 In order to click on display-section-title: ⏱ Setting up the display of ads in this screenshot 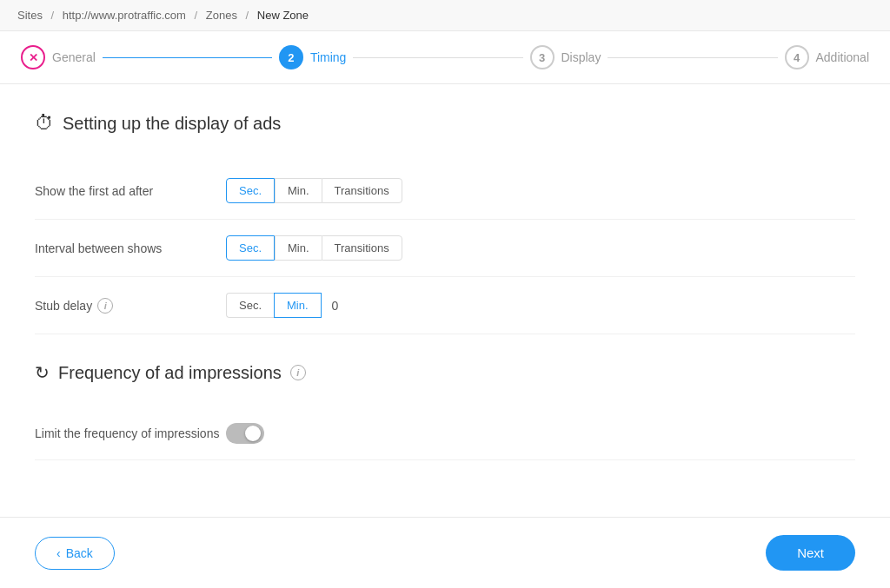, I will do `click(445, 123)`.